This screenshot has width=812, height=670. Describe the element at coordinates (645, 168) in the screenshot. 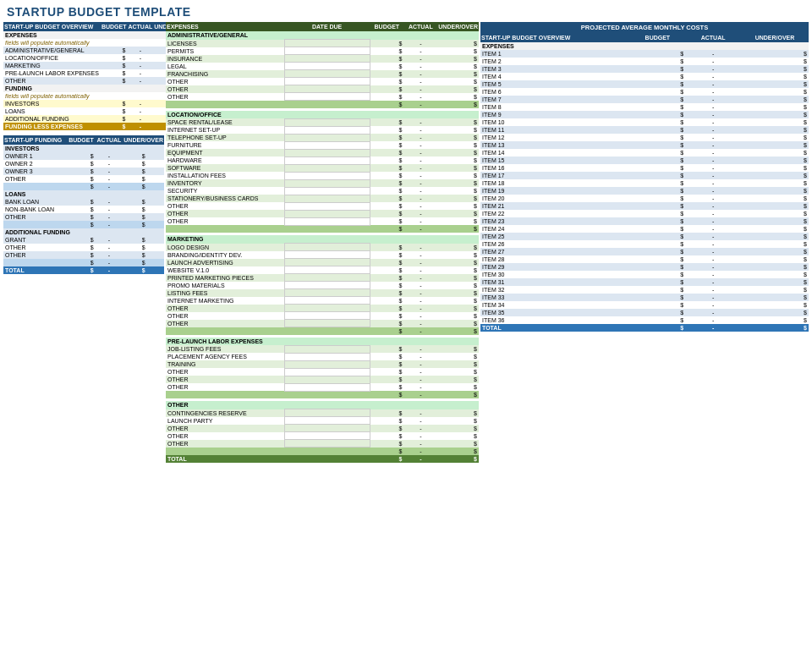

I see `right-item-row: ITEM 16 $ - $` at that location.